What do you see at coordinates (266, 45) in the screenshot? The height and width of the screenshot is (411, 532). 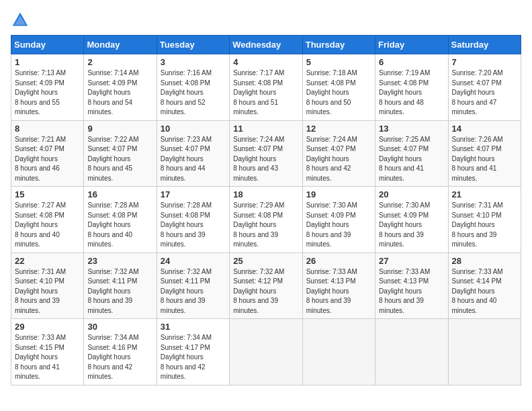 I see `weekday-header-row: SundayMondayTuesdayWednesdayThursdayFrid…` at bounding box center [266, 45].